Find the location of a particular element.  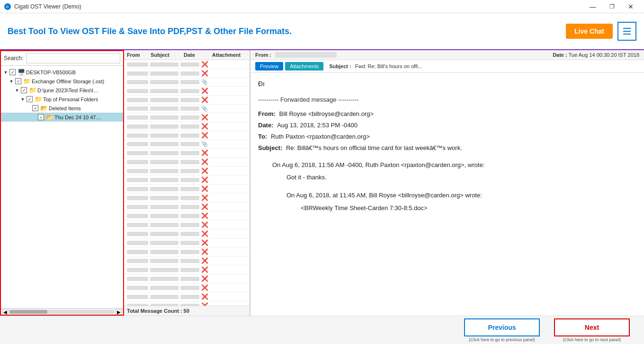

app-headline: Best Tool To View OST File & Save Into P… is located at coordinates (287, 31).